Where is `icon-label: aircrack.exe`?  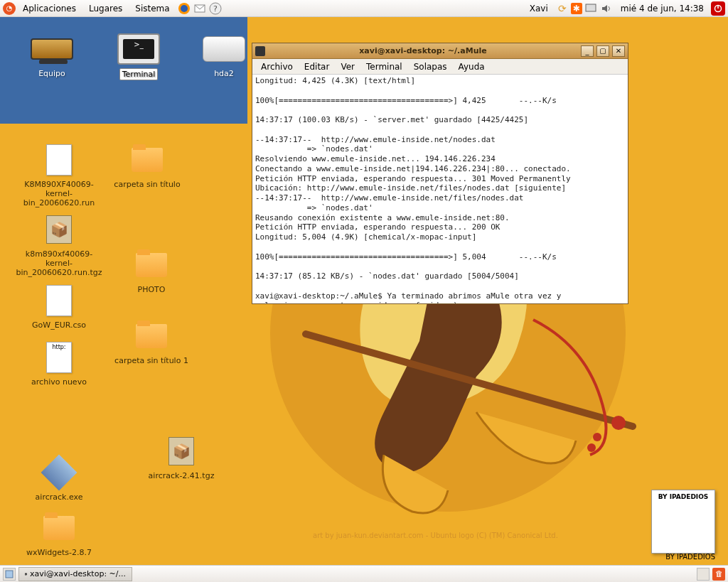
icon-label: aircrack.exe is located at coordinates (60, 497).